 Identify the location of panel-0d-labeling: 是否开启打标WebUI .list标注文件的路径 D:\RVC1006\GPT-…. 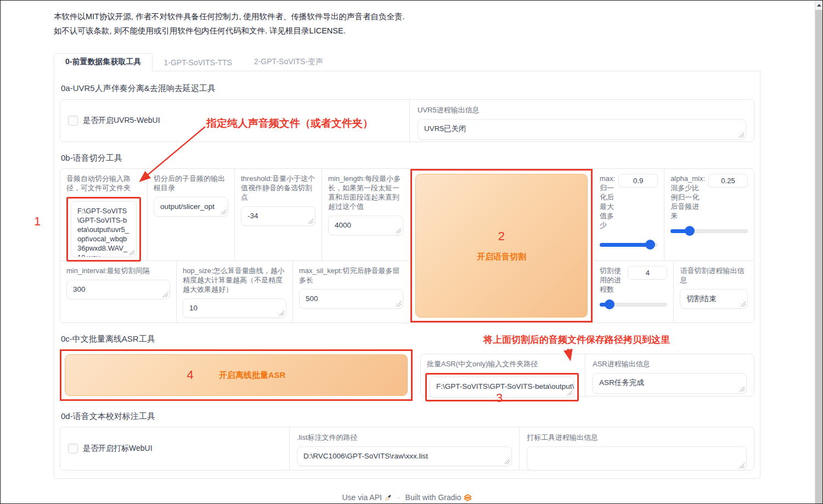
(407, 449).